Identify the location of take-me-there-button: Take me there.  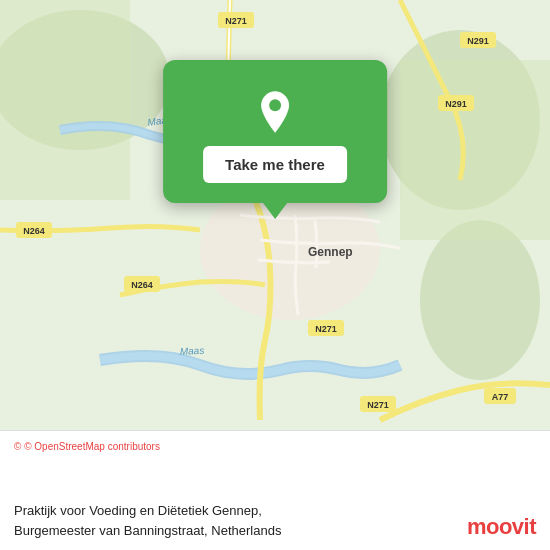
(275, 164).